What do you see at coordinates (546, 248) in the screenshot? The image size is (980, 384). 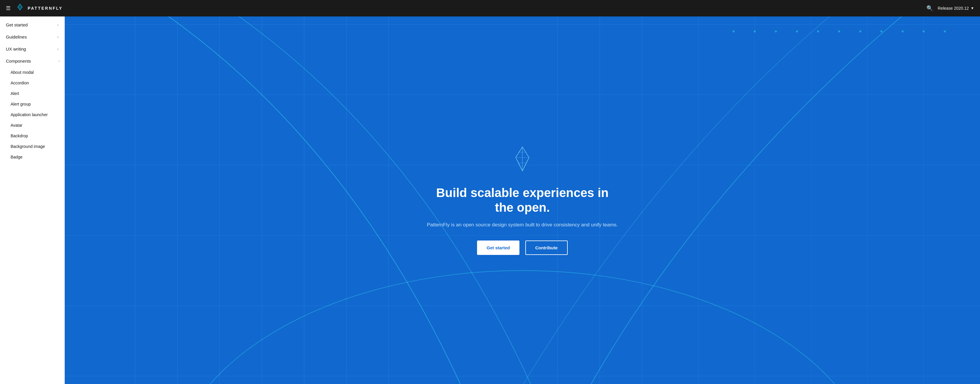 I see `contribute-button: Contribute` at bounding box center [546, 248].